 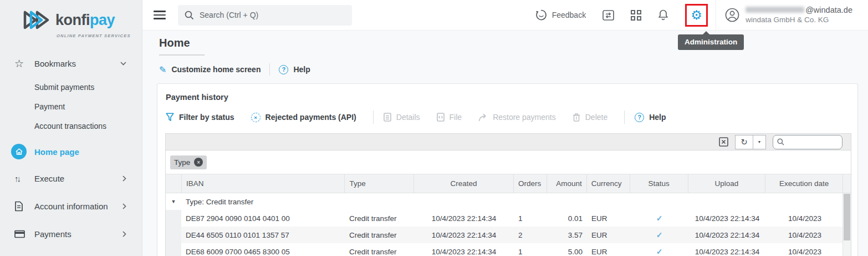 I want to click on sort-arrows-icon: ↑↓, so click(x=24, y=179).